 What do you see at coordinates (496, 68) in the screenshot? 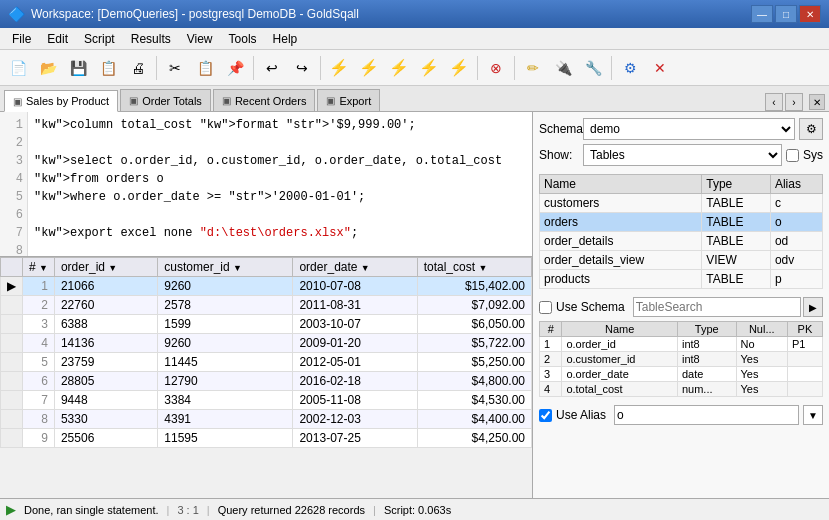
I see `stop-button: ⊗` at bounding box center [496, 68].